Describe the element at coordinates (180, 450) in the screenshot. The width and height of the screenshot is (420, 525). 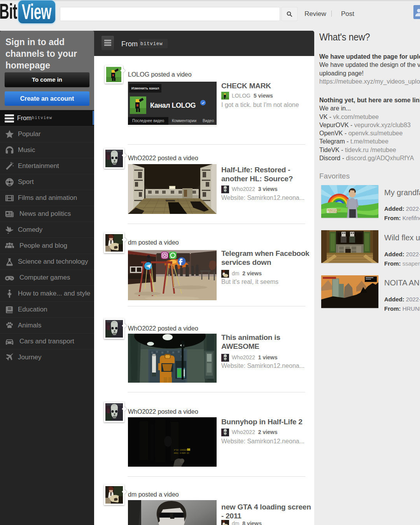
I see `svg-text: #*08 10NSE#` at that location.